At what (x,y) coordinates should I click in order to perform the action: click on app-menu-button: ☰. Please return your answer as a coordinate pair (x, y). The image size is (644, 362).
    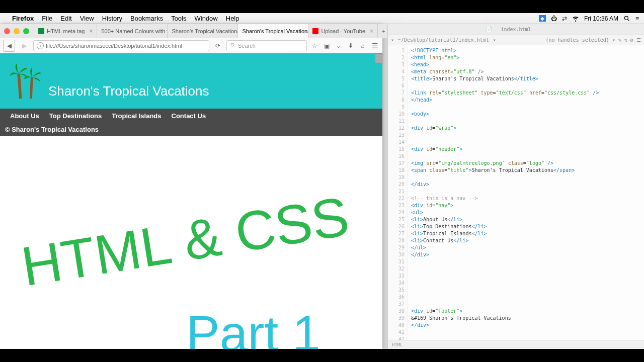
    Looking at the image, I should click on (375, 46).